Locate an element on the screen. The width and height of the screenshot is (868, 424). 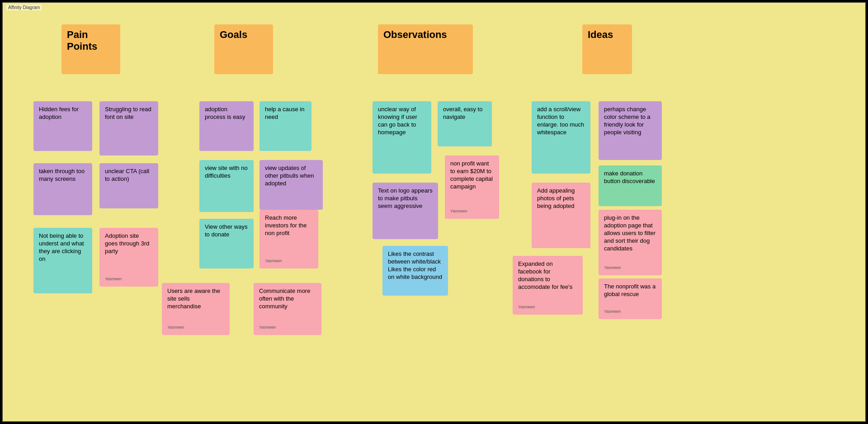
sticky-text: Struggling to read font on site is located at coordinates (129, 113).